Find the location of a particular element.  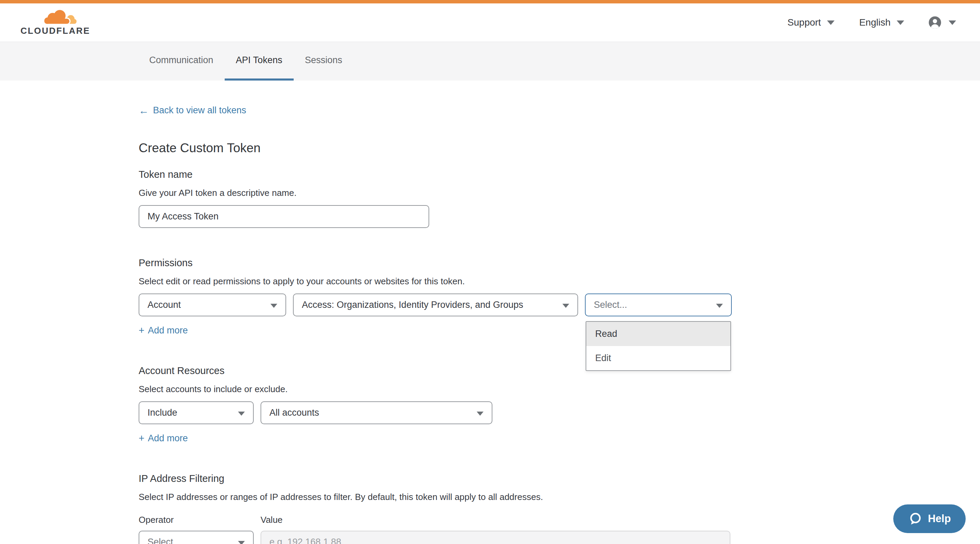

back-arrow-icon: ← is located at coordinates (144, 110).